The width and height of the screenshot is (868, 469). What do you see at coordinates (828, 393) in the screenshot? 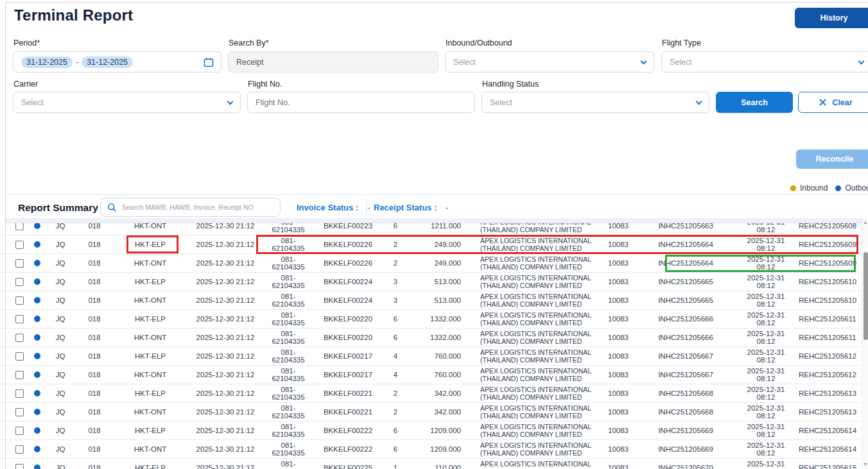
I see `cell-receipt_no: REHC251205613` at bounding box center [828, 393].